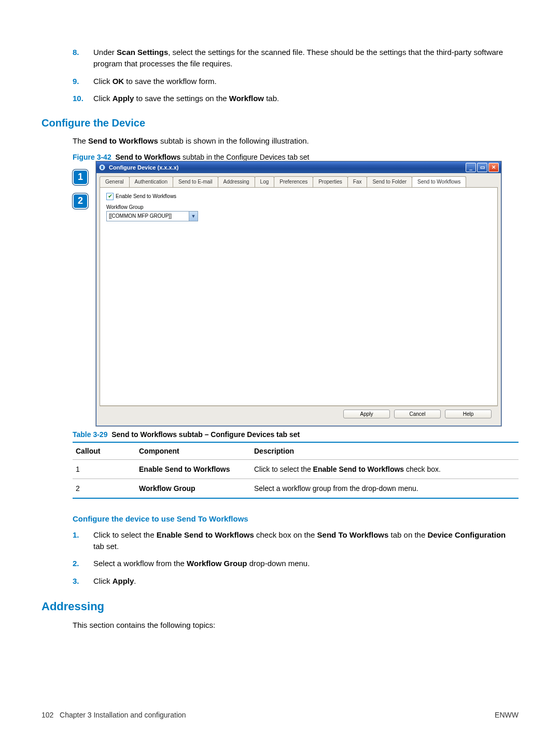 The width and height of the screenshot is (560, 745). Describe the element at coordinates (205, 434) in the screenshot. I see `table-caption-text: Send to Workflows subtab – Configure Dev…` at that location.